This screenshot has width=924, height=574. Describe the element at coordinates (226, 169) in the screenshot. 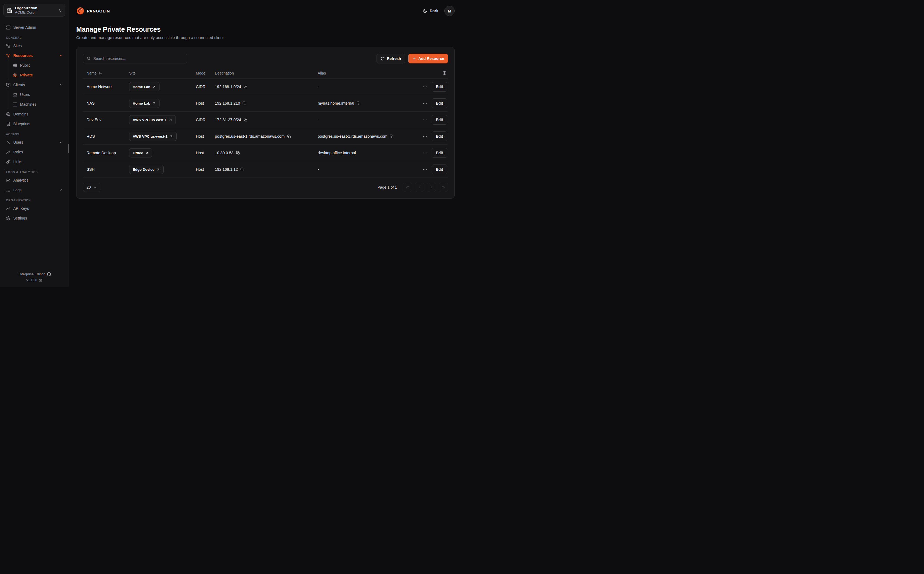

I see `resource-destination: 192.168.1.12` at that location.